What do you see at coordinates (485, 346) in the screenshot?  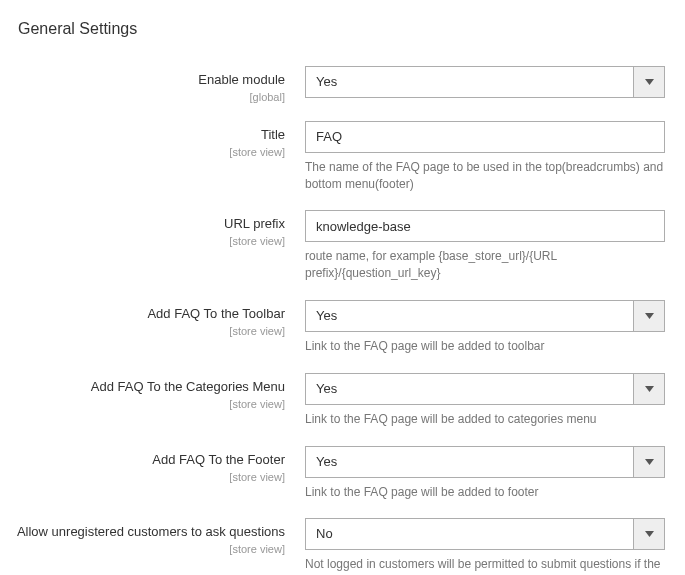 I see `hint-add-toolbar: Link to the FAQ page will be added to to…` at bounding box center [485, 346].